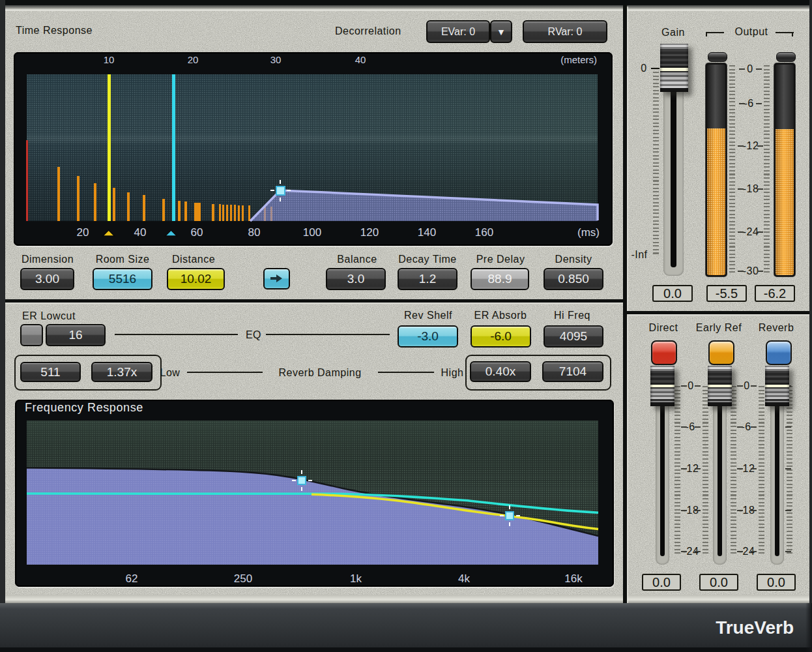 The width and height of the screenshot is (812, 652). What do you see at coordinates (370, 232) in the screenshot?
I see `svg-text: 120` at bounding box center [370, 232].